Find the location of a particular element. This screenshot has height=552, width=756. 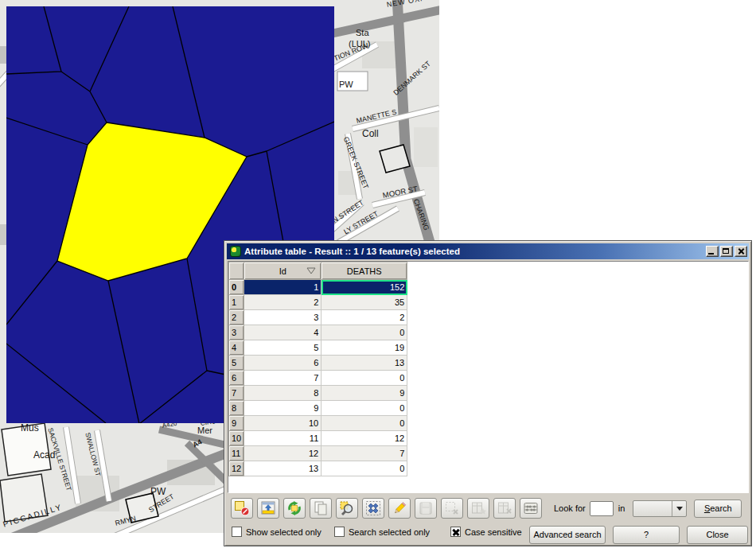

cell-deaths: 35 is located at coordinates (364, 302).